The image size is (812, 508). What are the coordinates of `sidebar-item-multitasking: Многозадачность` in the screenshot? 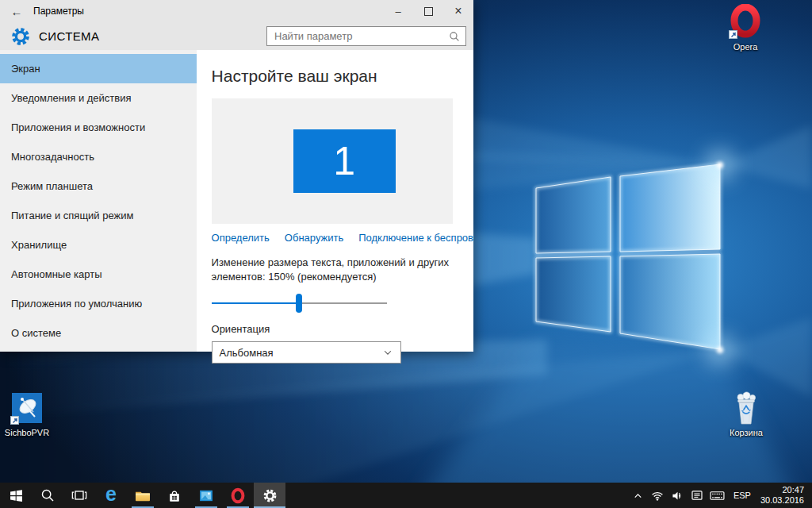 It's located at (98, 157).